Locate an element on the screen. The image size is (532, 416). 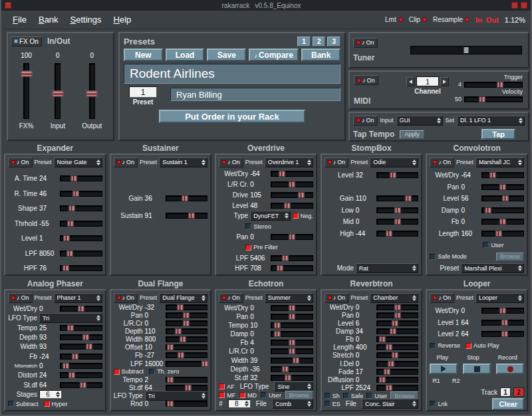
dualflange-checkbox-subtract: Subtract is located at coordinates (129, 371).